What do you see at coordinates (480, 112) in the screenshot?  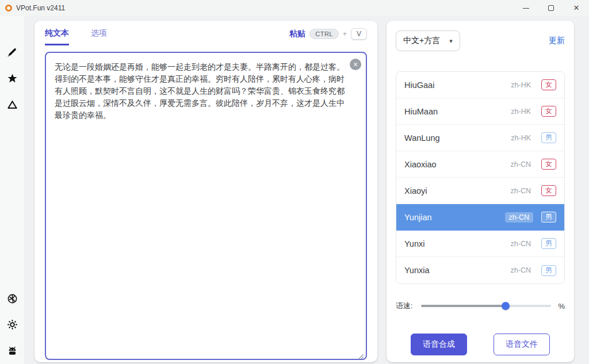 I see `voice-row: HiuMaan zh-HK 女` at bounding box center [480, 112].